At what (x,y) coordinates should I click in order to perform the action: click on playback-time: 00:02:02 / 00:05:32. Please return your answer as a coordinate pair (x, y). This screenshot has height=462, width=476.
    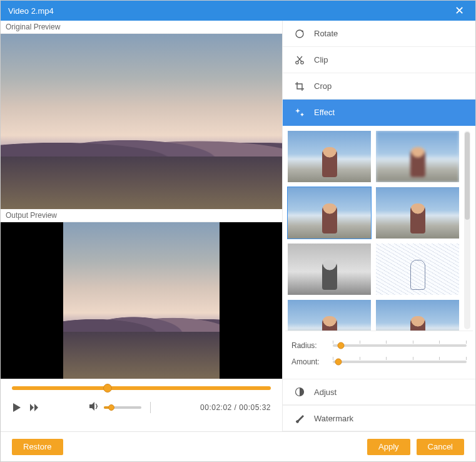
    Looking at the image, I should click on (235, 408).